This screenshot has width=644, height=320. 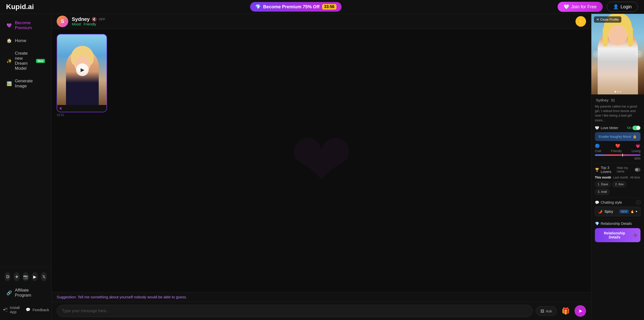 I want to click on profile-next-button: ›, so click(x=639, y=54).